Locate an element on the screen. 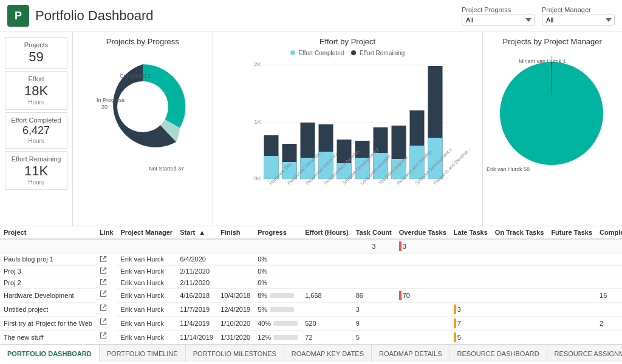 The width and height of the screenshot is (622, 364). pie-chart-title: Projects by Project Manager is located at coordinates (553, 41).